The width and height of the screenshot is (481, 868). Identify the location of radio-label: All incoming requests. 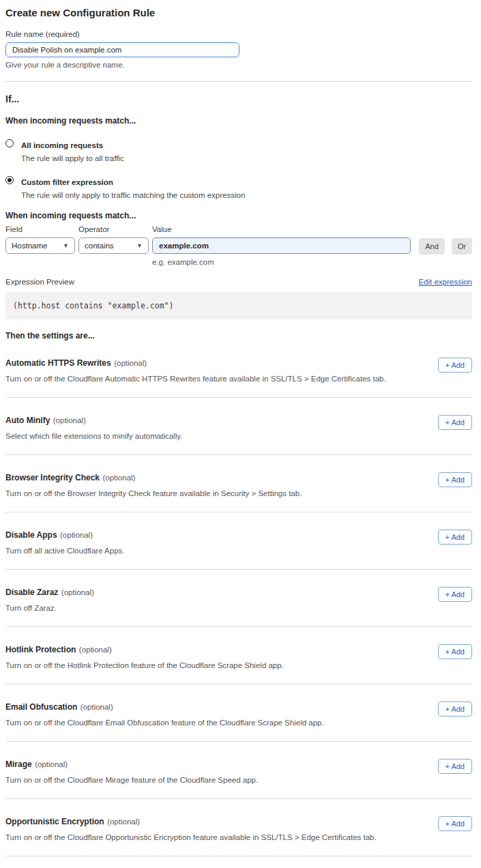
(62, 145).